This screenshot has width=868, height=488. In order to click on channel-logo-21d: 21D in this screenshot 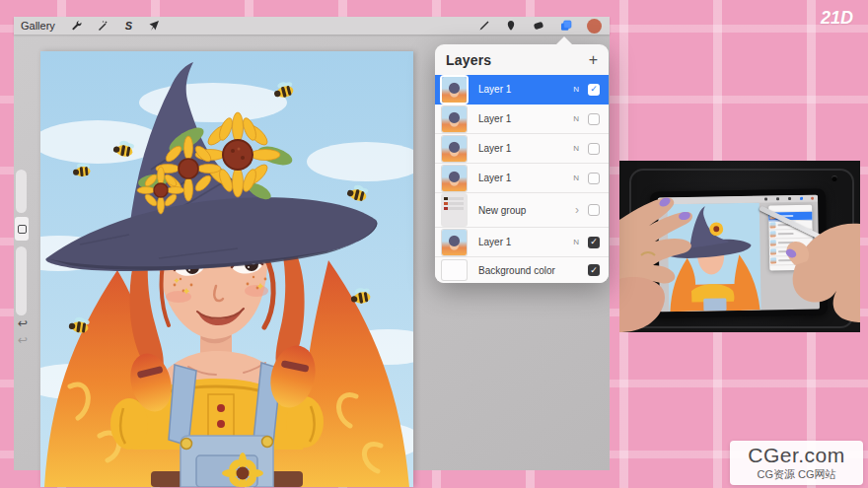, I will do `click(836, 18)`.